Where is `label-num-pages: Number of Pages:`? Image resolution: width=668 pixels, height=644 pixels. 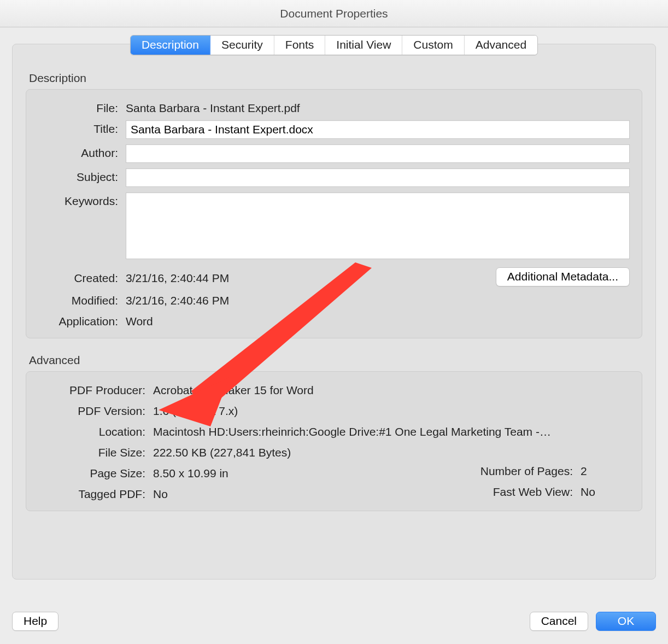
label-num-pages: Number of Pages: is located at coordinates (509, 472).